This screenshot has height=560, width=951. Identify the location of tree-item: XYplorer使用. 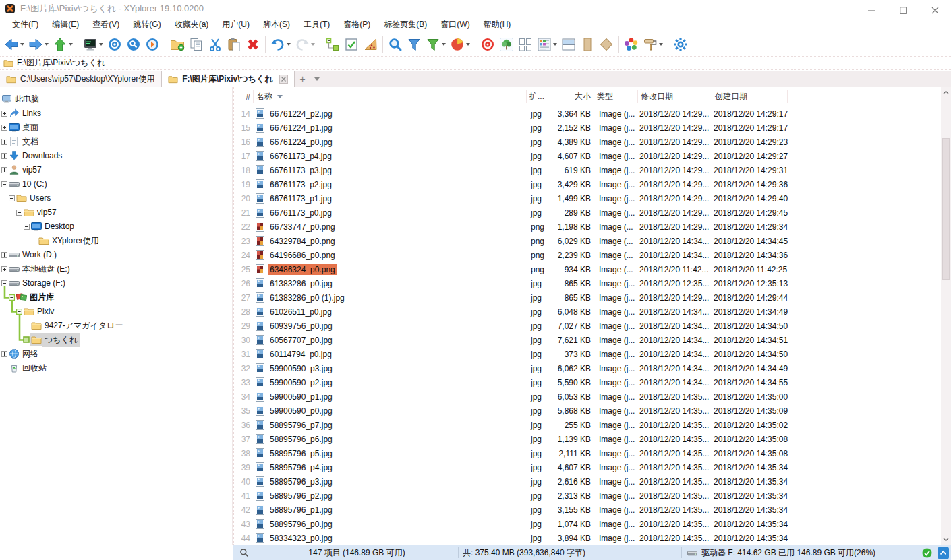
(116, 241).